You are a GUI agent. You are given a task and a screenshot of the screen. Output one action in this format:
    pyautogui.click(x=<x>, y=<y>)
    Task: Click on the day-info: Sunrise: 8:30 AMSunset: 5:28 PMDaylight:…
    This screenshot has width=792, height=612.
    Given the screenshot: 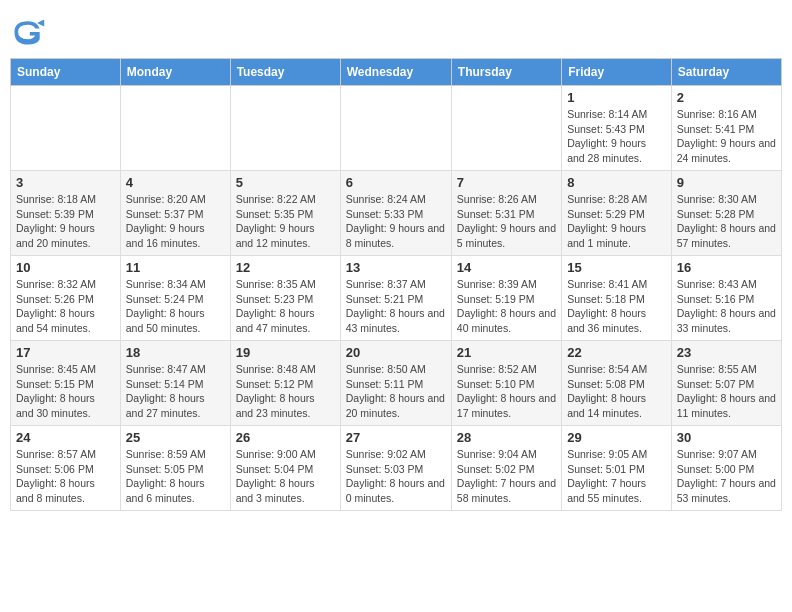 What is the action you would take?
    pyautogui.click(x=726, y=222)
    